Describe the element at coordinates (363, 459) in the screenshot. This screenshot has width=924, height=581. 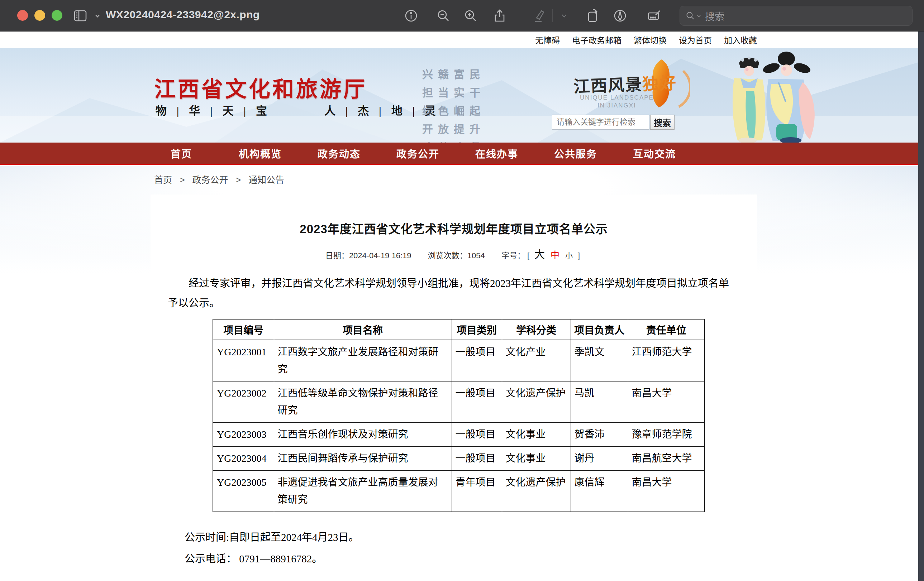
I see `cell-project-name: 江西民间舞蹈传承与保护研究` at that location.